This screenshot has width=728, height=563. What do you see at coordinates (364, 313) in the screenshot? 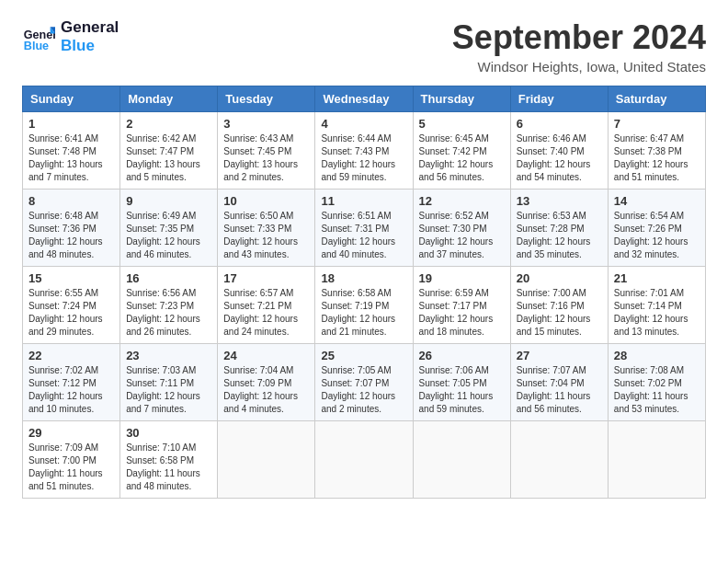
I see `cell-info: Sunrise: 6:58 AMSunset: 7:19 PMDaylight:…` at bounding box center [364, 313].